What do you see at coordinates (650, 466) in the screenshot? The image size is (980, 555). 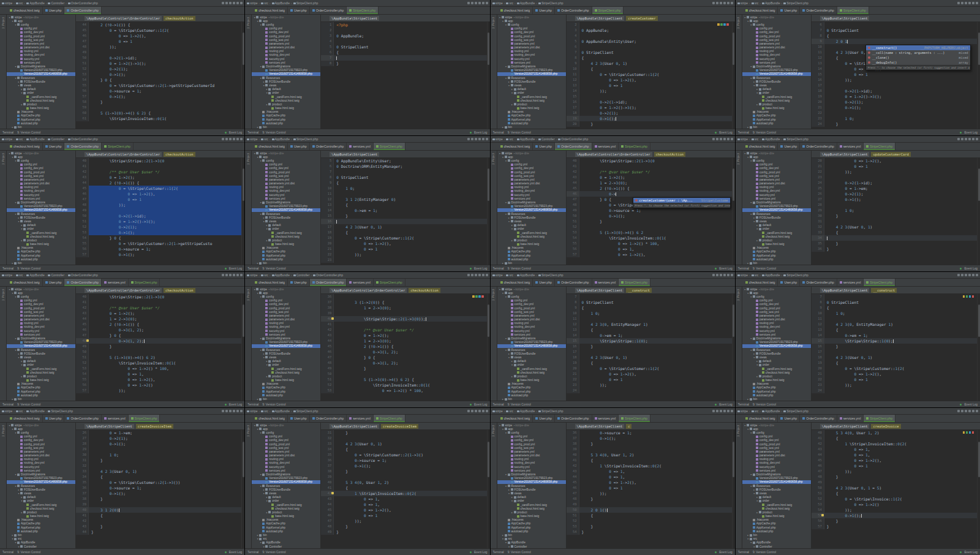 I see `code-line-42: 42 1 \Stripe\InvoiceItem::0(2(` at bounding box center [650, 466].